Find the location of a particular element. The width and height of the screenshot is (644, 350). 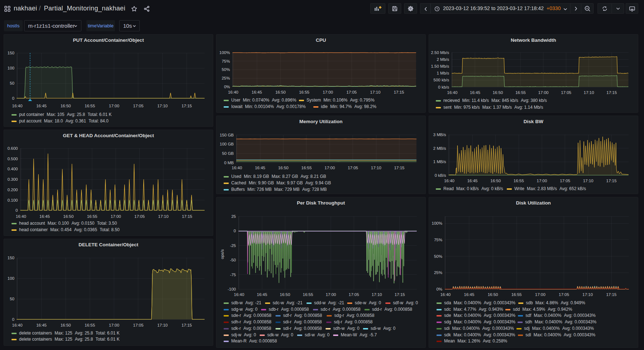

svg-text: 0 kb/s is located at coordinates (444, 87).